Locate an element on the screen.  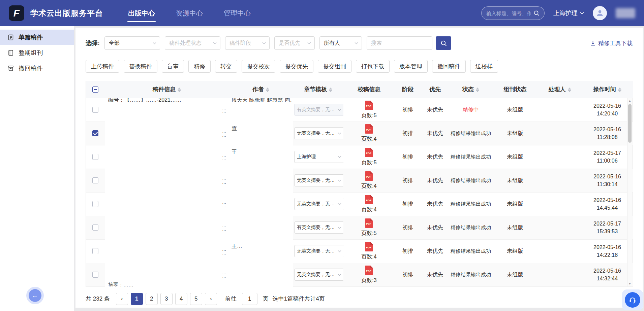
blind-review-button: 盲审 is located at coordinates (173, 66).